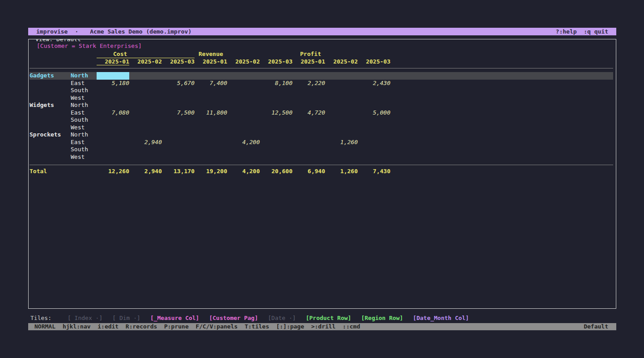  I want to click on tile-customer-pag: [Customer Pag], so click(233, 318).